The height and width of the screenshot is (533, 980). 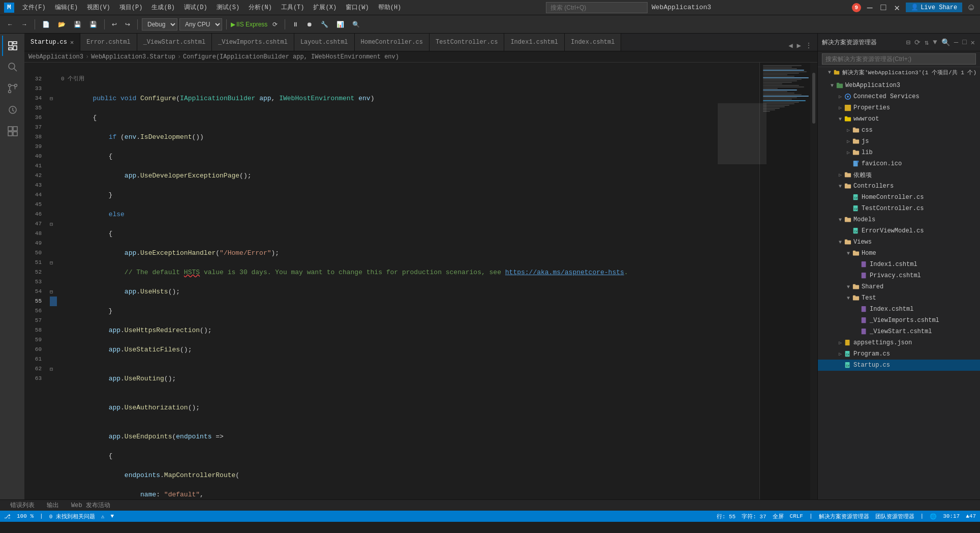 What do you see at coordinates (848, 153) in the screenshot?
I see `expand-lib: ▷` at bounding box center [848, 153].